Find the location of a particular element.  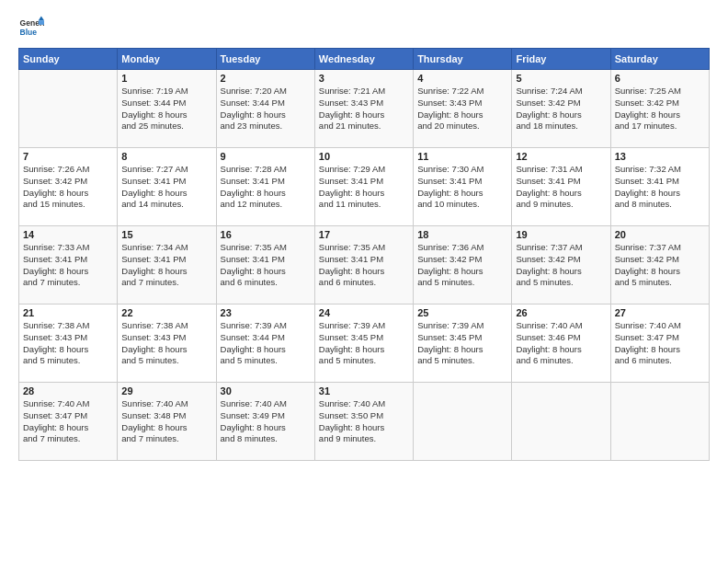

day-info: Sunrise: 7:31 AMSunset: 3:41 PMDaylight:… is located at coordinates (561, 188).